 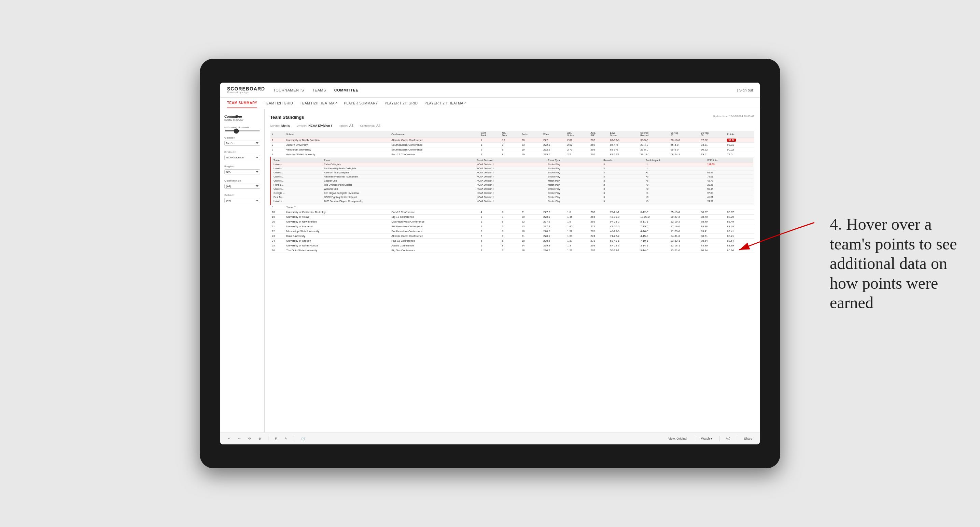 I want to click on table-row: 4 Arizona State University Pac-12 Confer…, so click(x=512, y=154).